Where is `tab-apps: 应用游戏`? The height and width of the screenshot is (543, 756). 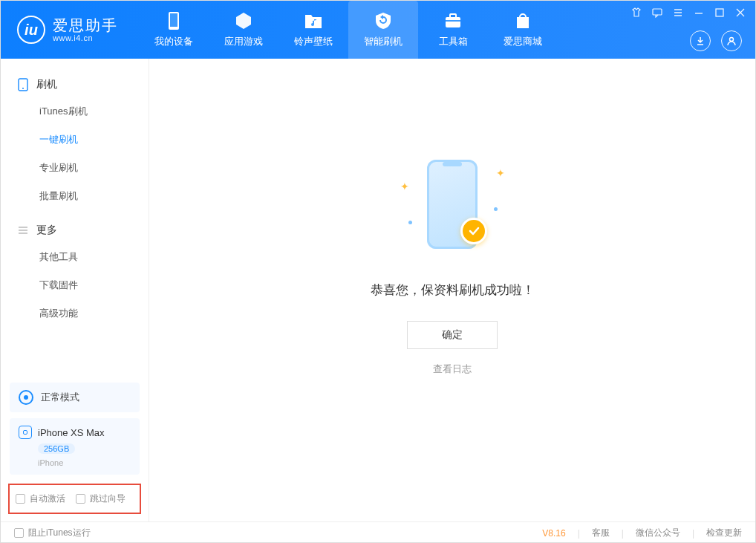 tab-apps: 应用游戏 is located at coordinates (244, 30).